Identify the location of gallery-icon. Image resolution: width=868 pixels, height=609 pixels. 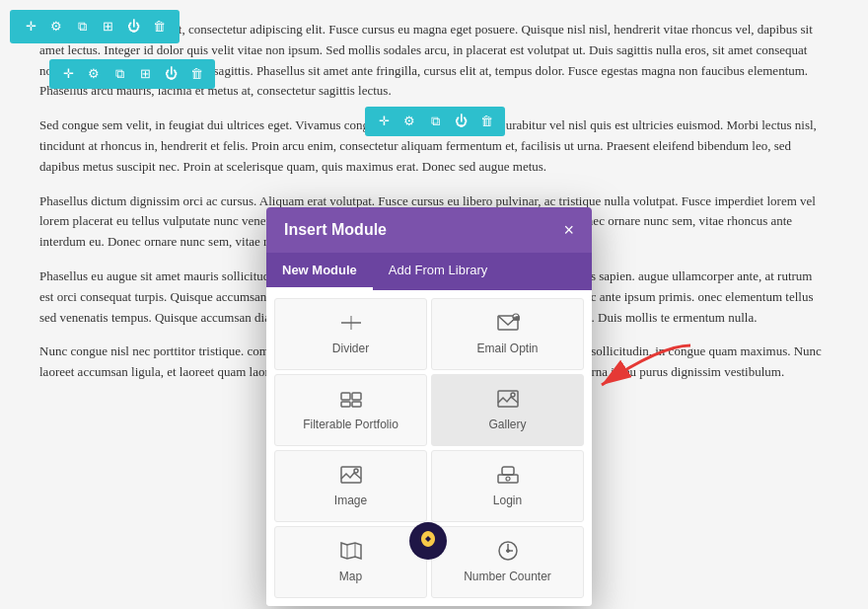
(508, 401).